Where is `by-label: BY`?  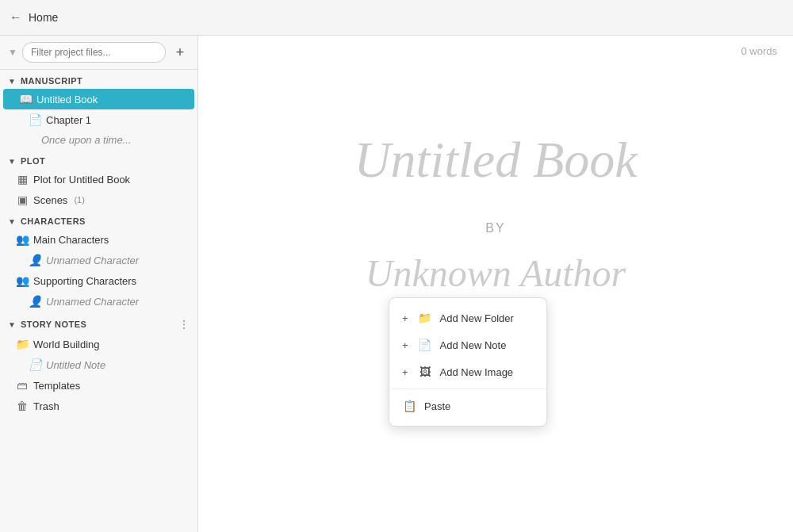
by-label: BY is located at coordinates (495, 228).